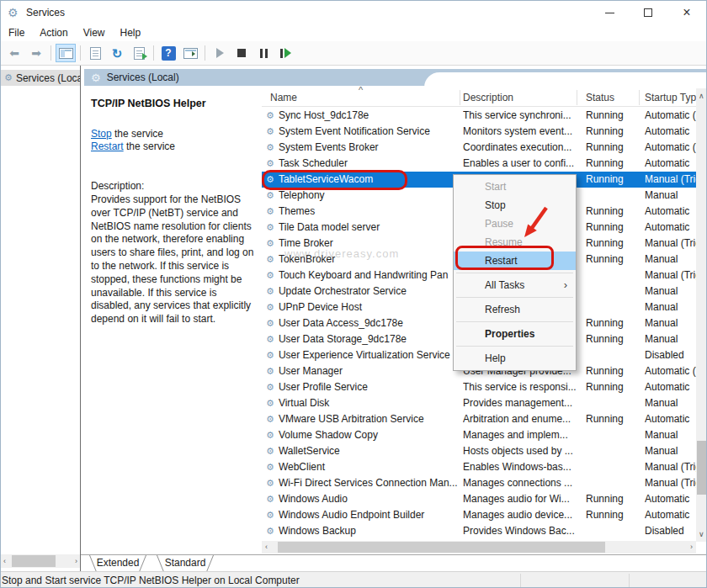  I want to click on tree-item-services-local: ⚙ Services (Loca, so click(40, 77).